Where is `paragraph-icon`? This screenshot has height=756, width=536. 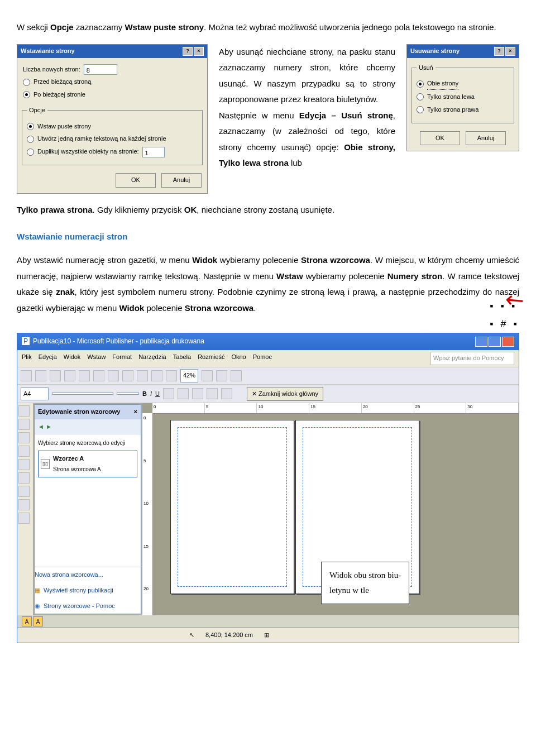
paragraph-icon is located at coordinates (171, 376).